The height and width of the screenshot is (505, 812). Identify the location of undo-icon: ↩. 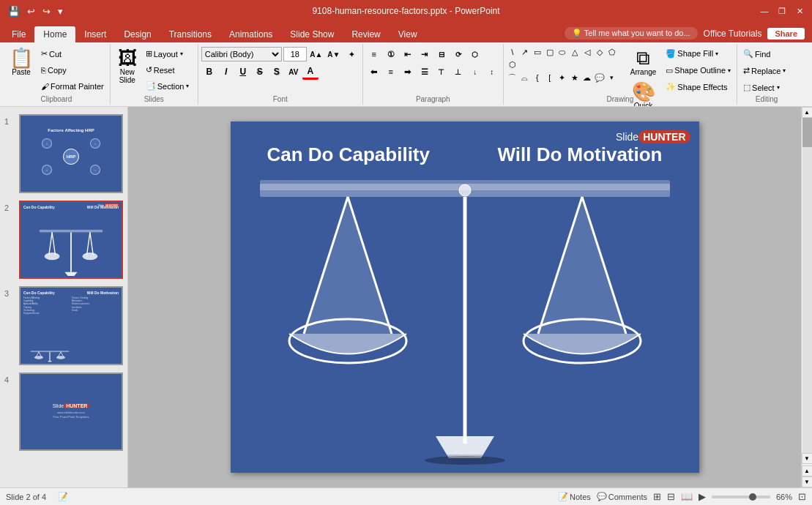
(31, 12).